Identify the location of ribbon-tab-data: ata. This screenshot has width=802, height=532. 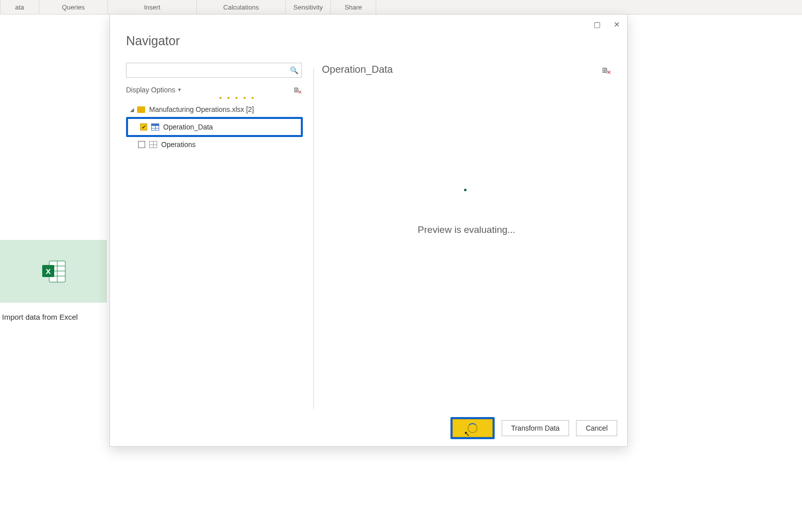
(20, 7).